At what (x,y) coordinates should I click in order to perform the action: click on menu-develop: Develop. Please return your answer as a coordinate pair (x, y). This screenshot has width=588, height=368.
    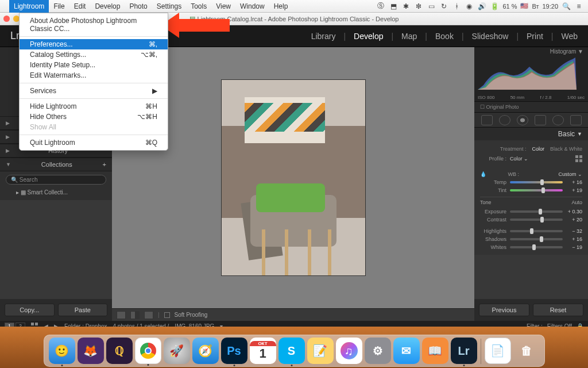
    Looking at the image, I should click on (107, 6).